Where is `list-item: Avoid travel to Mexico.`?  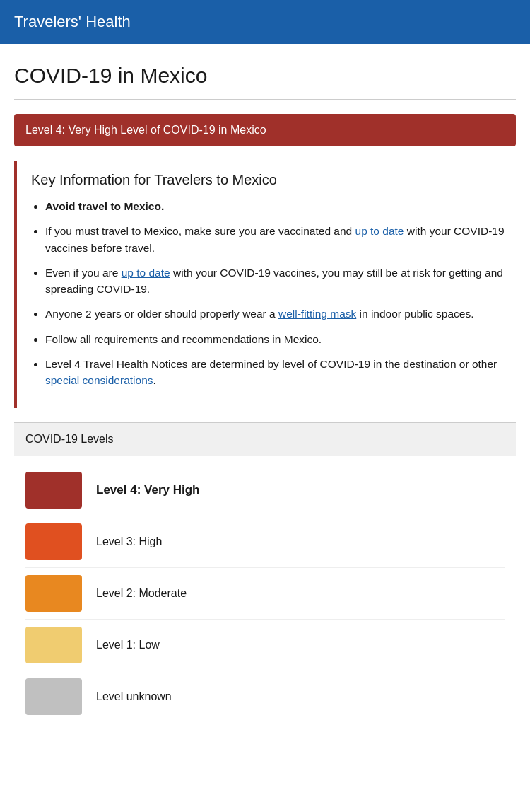 list-item: Avoid travel to Mexico. is located at coordinates (275, 207).